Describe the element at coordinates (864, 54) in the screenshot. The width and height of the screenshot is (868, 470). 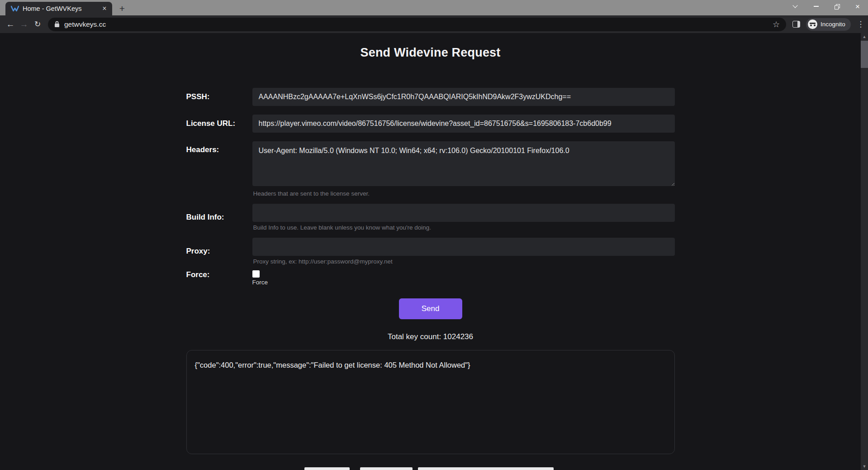
I see `scrollbar-thumb` at that location.